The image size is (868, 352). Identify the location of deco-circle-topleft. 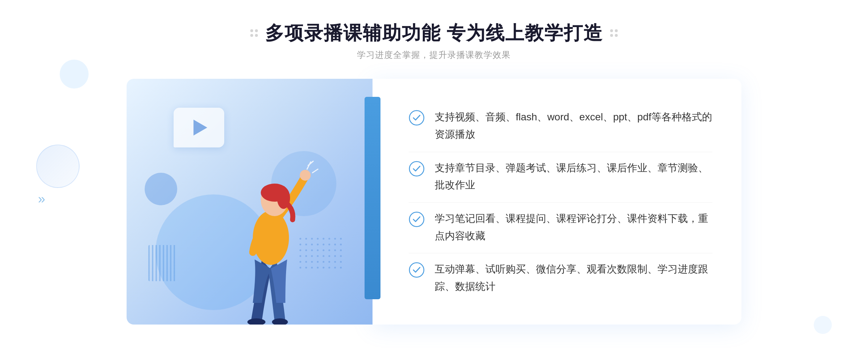
(74, 74).